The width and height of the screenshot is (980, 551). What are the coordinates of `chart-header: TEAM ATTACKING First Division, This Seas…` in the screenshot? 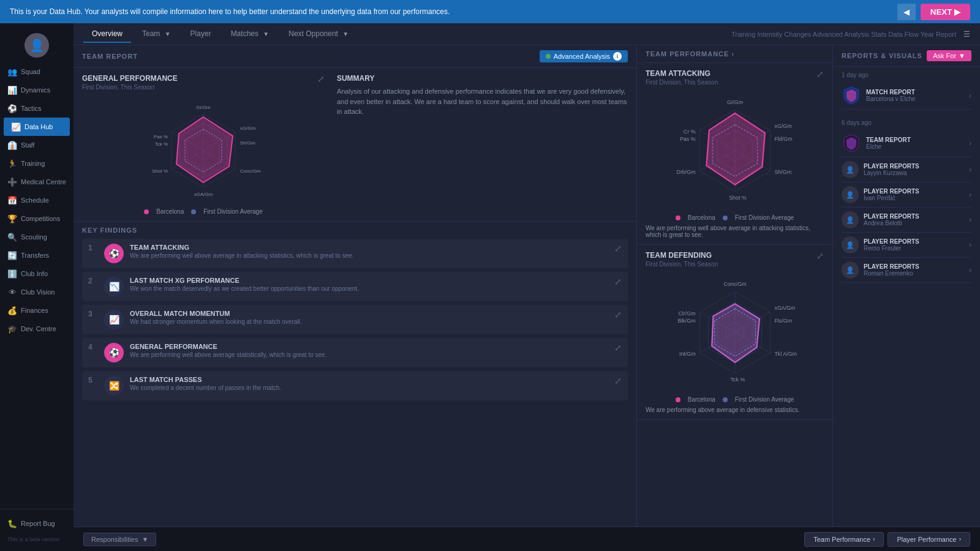 It's located at (735, 80).